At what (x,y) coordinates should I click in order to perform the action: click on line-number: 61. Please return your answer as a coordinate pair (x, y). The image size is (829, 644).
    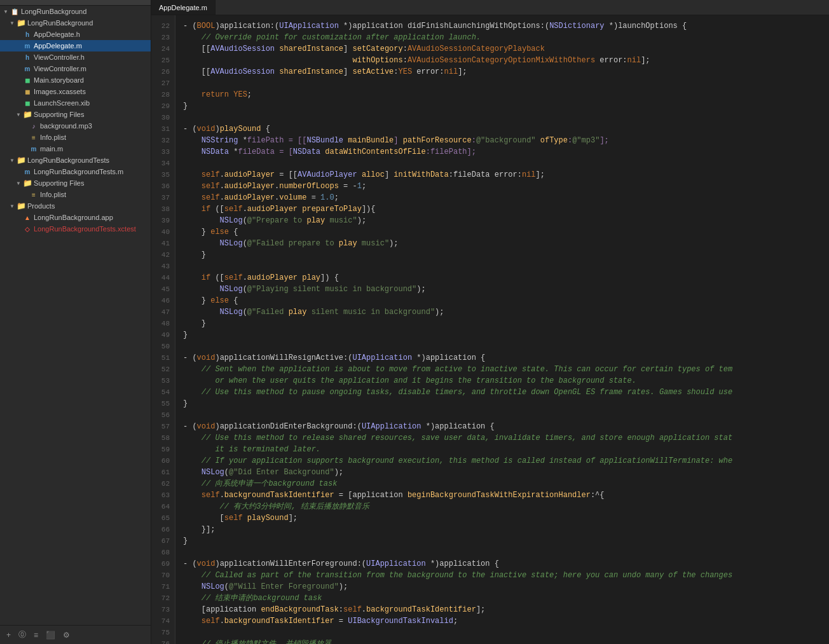
    Looking at the image, I should click on (163, 472).